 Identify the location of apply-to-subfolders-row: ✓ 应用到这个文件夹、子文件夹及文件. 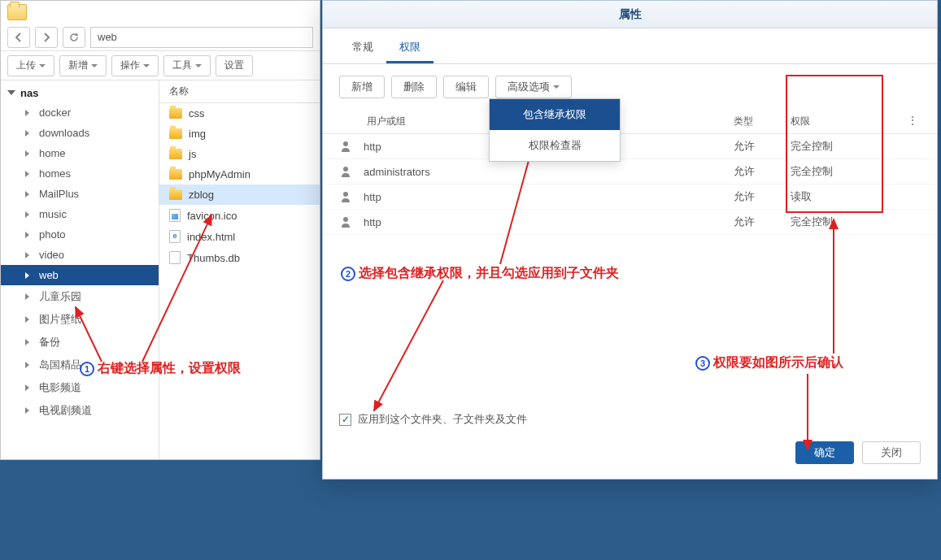
(433, 419).